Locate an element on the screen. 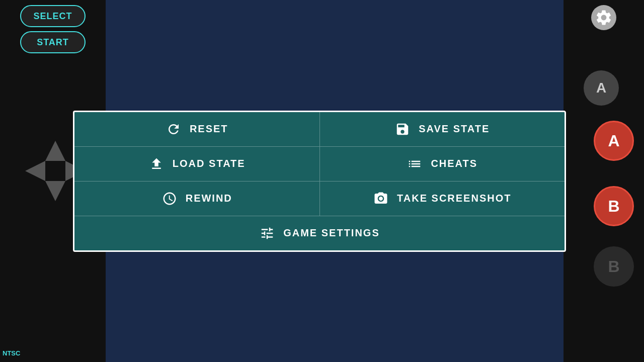  ntsc-label: NTSC is located at coordinates (11, 353).